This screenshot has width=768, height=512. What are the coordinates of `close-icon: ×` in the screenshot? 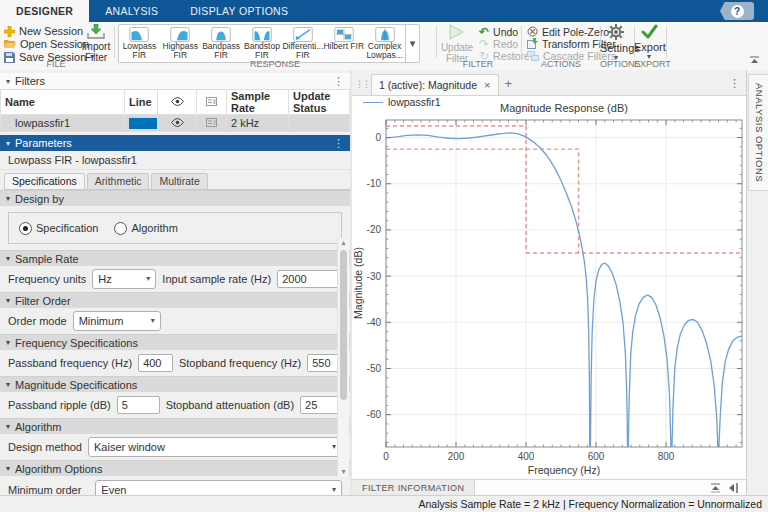 It's located at (487, 85).